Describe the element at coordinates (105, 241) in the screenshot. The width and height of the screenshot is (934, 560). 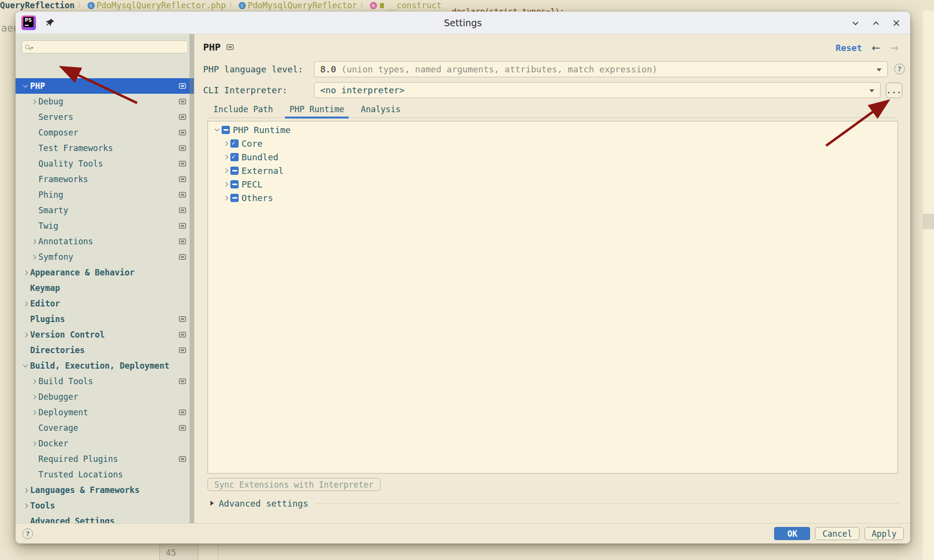
I see `sidebar-item-annotations: Annotations` at that location.